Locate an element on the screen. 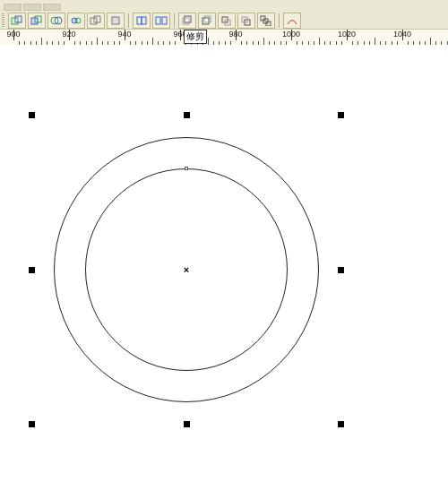  front-minus-back-button is located at coordinates (96, 21).